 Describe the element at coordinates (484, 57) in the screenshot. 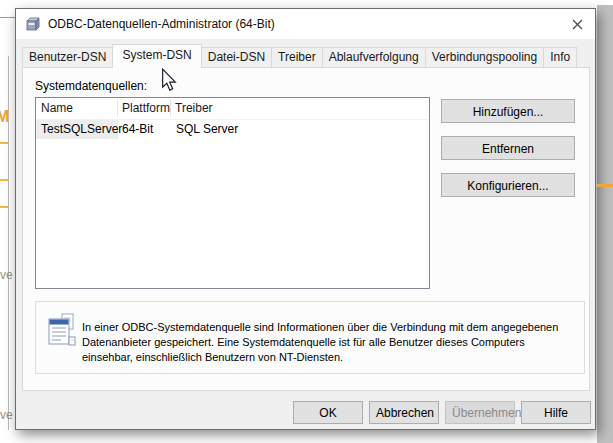

I see `tab-verbindungspooling: Verbindungspooling` at that location.